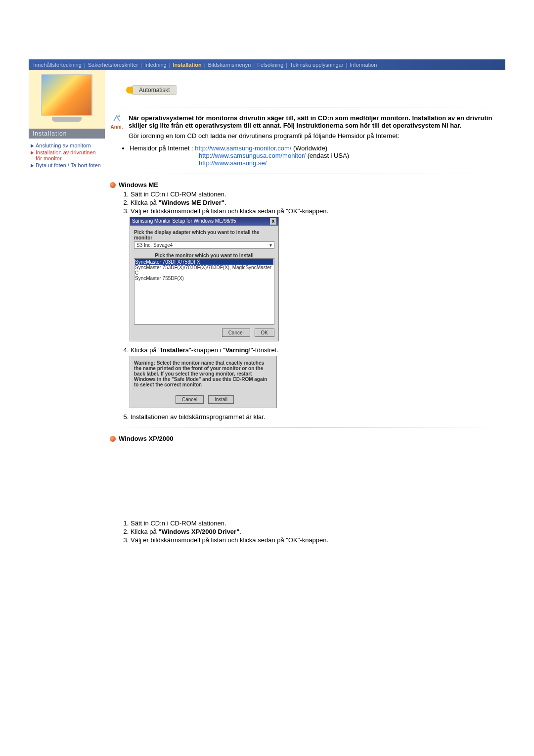 This screenshot has width=534, height=756. Describe the element at coordinates (203, 374) in the screenshot. I see `warning-text: Warning: Select the monitor name that ex…` at that location.